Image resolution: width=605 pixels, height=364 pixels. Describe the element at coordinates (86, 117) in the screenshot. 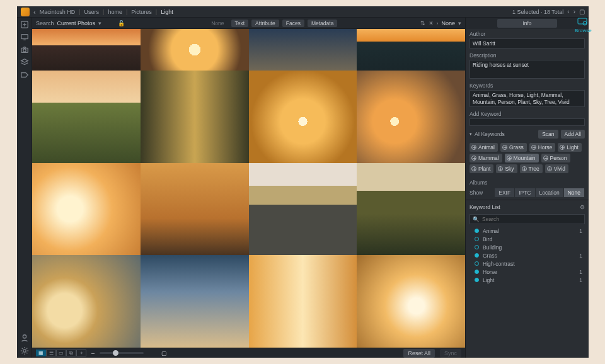

I see `thumbnail-vineyard-dawn` at that location.